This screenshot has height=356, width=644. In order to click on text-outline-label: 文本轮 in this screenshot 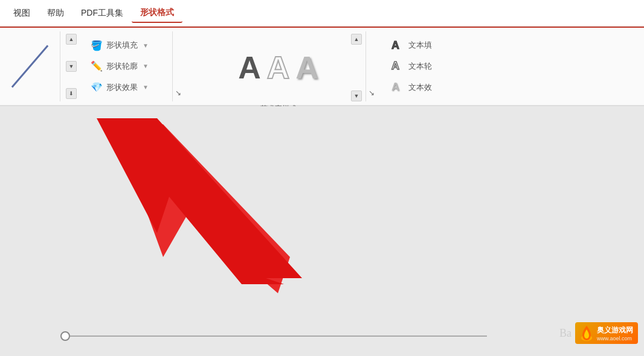, I will do `click(420, 66)`.